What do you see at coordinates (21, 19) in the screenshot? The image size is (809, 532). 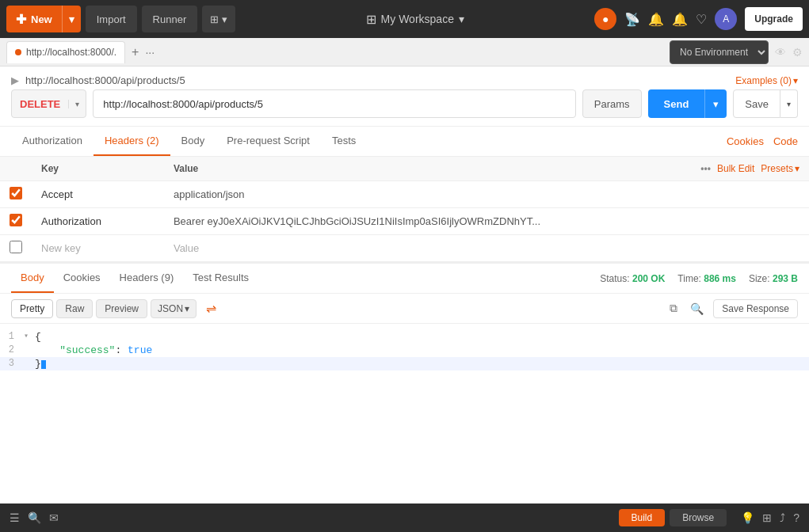 I see `plus-icon: ✚` at bounding box center [21, 19].